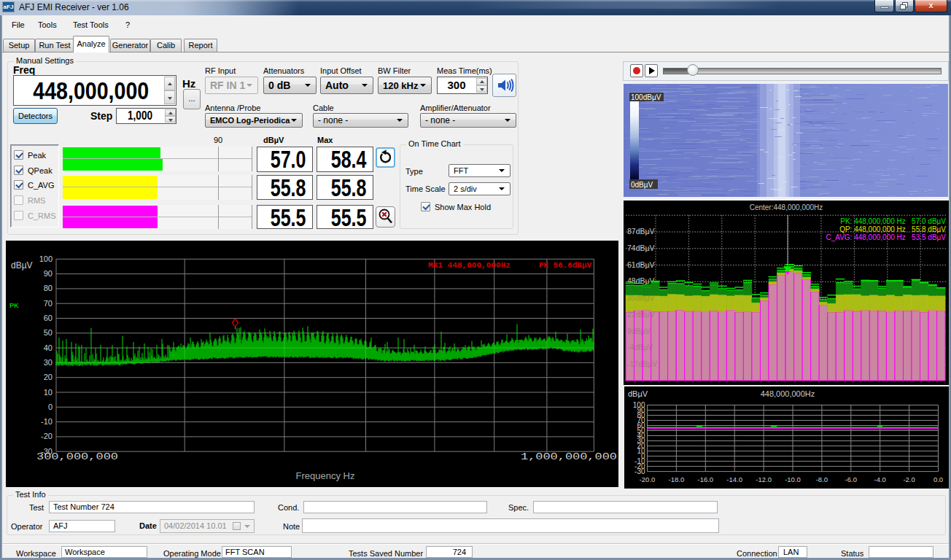  I want to click on svg-text: 0, so click(50, 407).